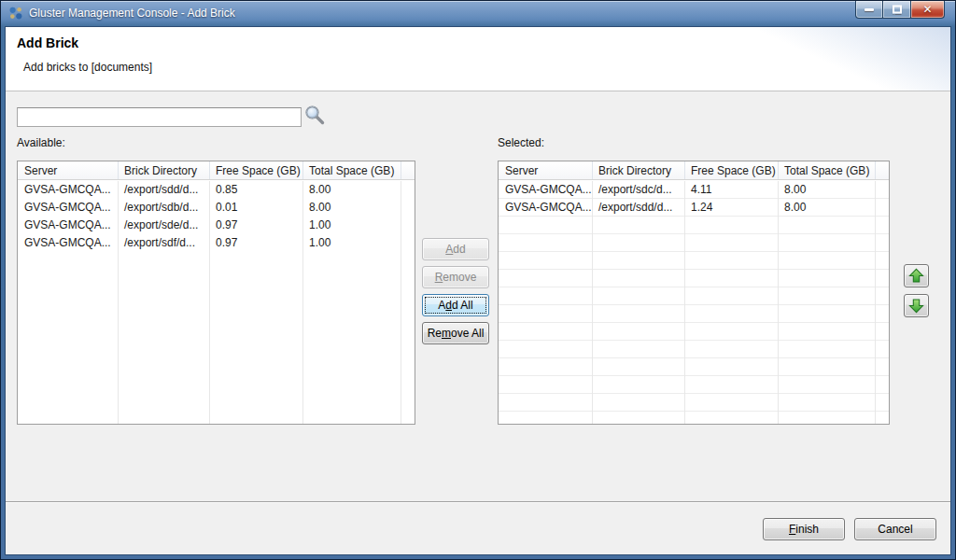 This screenshot has height=560, width=956. I want to click on green-up-arrow-icon, so click(917, 276).